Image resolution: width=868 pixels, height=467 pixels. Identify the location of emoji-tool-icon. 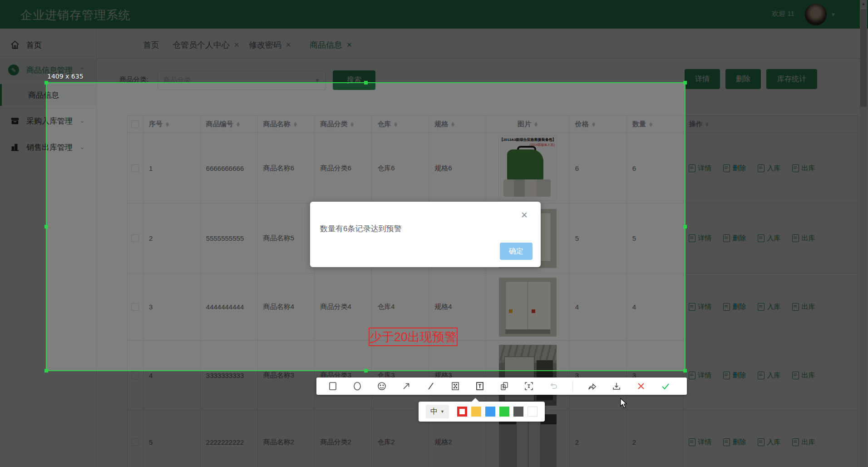
(382, 386).